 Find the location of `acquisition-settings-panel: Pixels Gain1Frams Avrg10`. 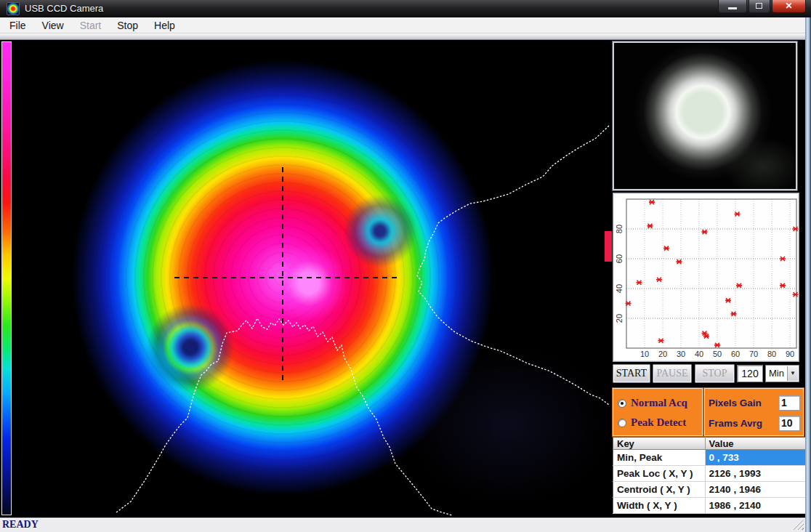

acquisition-settings-panel: Pixels Gain1Frams Avrg10 is located at coordinates (754, 412).